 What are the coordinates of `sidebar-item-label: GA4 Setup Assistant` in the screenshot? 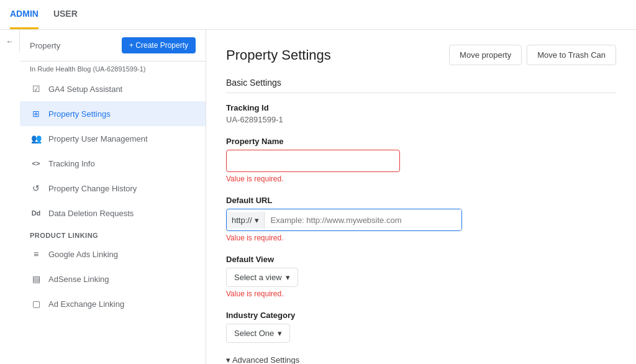 It's located at (86, 89).